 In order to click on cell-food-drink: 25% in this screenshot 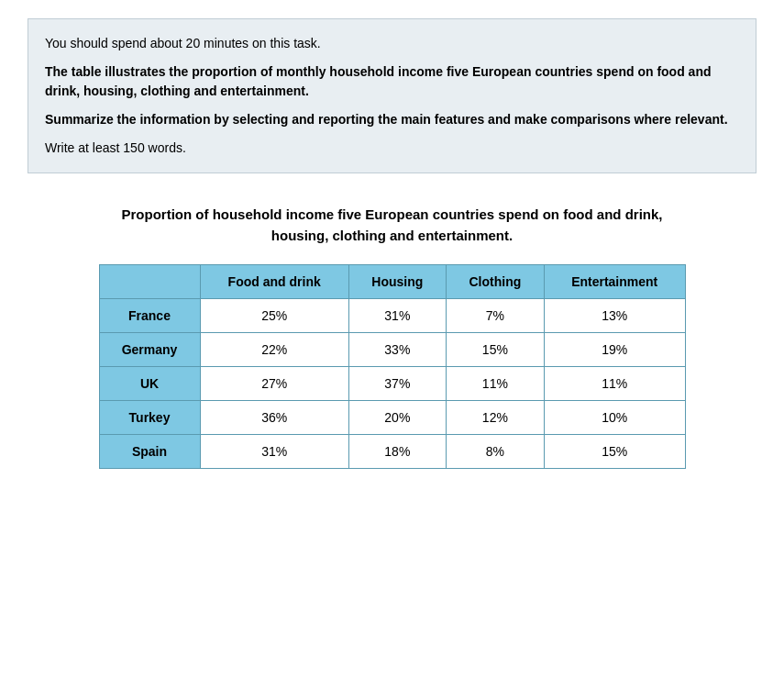, I will do `click(274, 316)`.